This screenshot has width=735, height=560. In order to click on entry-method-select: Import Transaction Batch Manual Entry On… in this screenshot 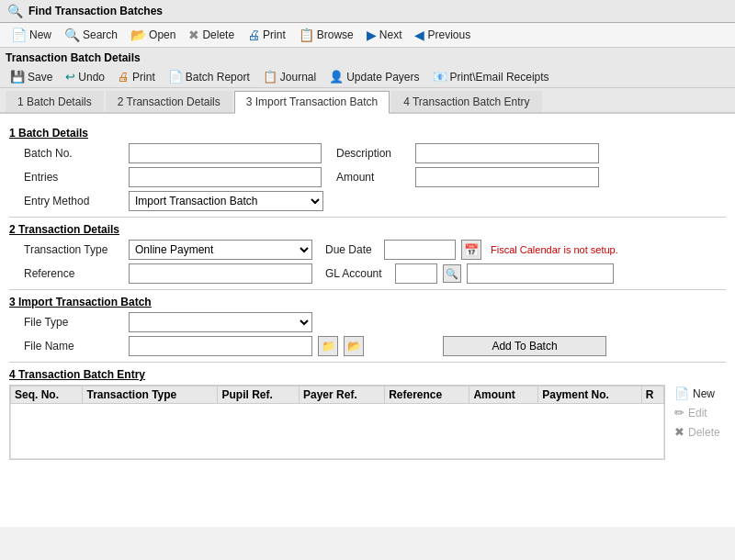, I will do `click(226, 201)`.